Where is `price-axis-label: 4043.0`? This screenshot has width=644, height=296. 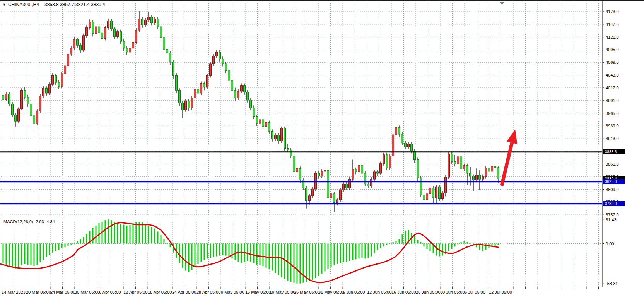
price-axis-label: 4043.0 is located at coordinates (612, 75).